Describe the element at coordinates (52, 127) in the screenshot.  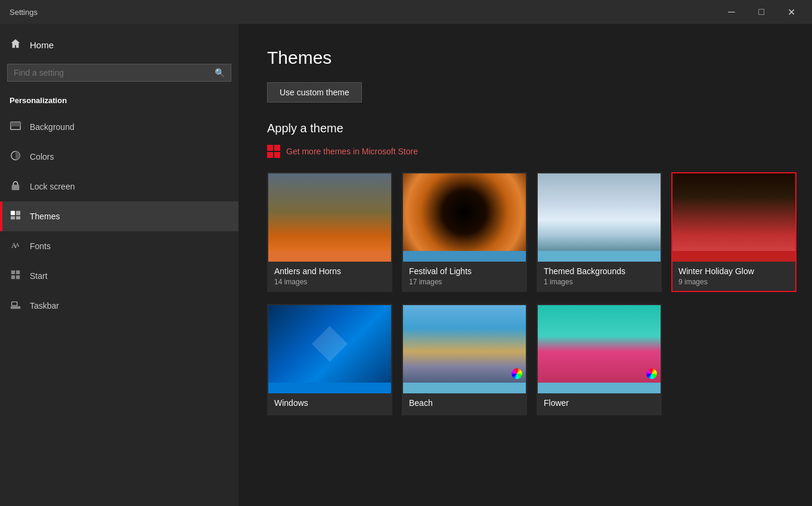
I see `background-label: Background` at that location.